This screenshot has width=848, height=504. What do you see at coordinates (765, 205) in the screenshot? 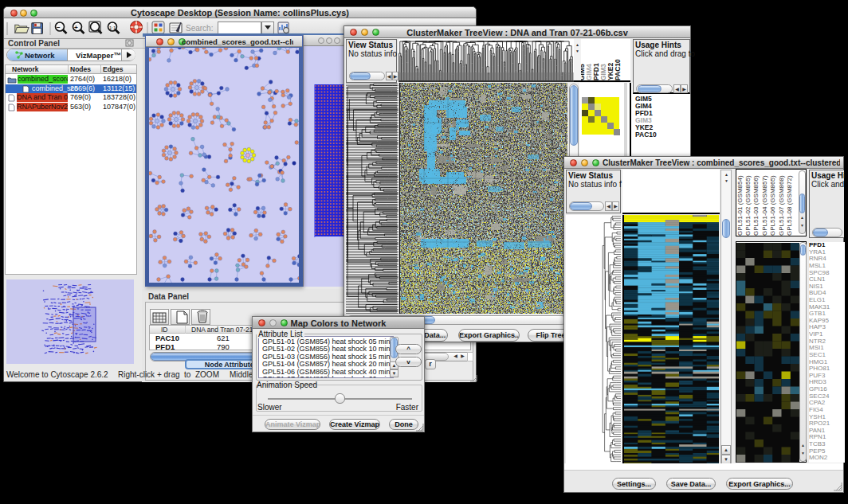
I see `svg-text: GPL51-04 (GSM857)` at bounding box center [765, 205].